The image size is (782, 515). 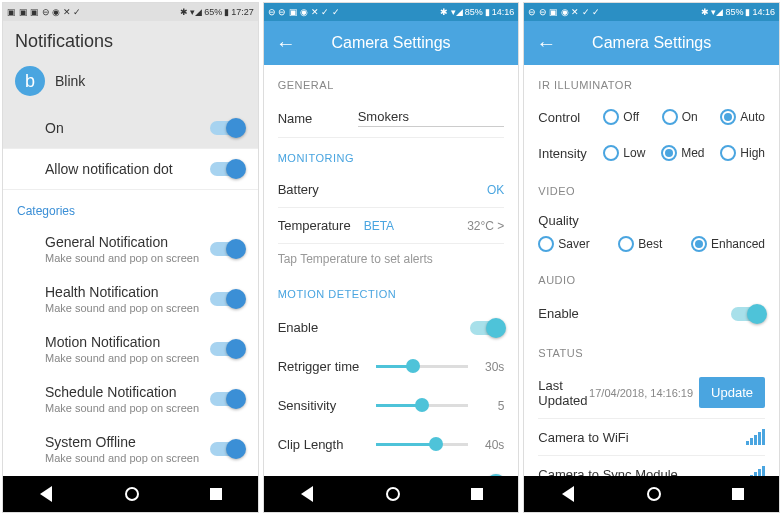 I want to click on enable-row: Enable, so click(x=392, y=328).